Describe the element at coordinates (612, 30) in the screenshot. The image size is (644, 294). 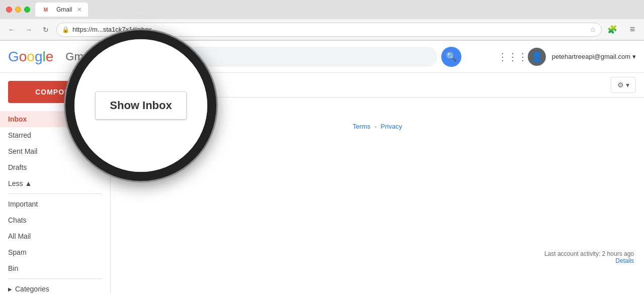
I see `extensions-icon: 🧩` at that location.